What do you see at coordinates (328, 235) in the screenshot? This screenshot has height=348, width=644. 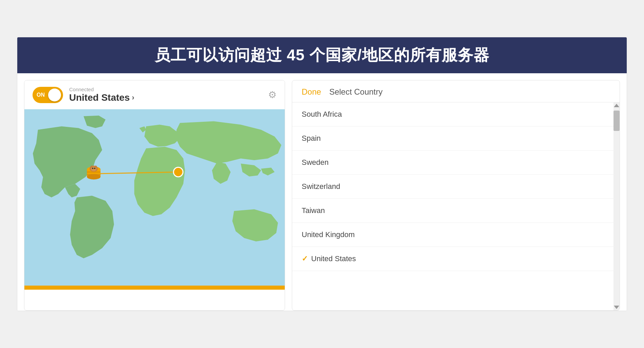 I see `country-name-label: United Kingdom` at bounding box center [328, 235].